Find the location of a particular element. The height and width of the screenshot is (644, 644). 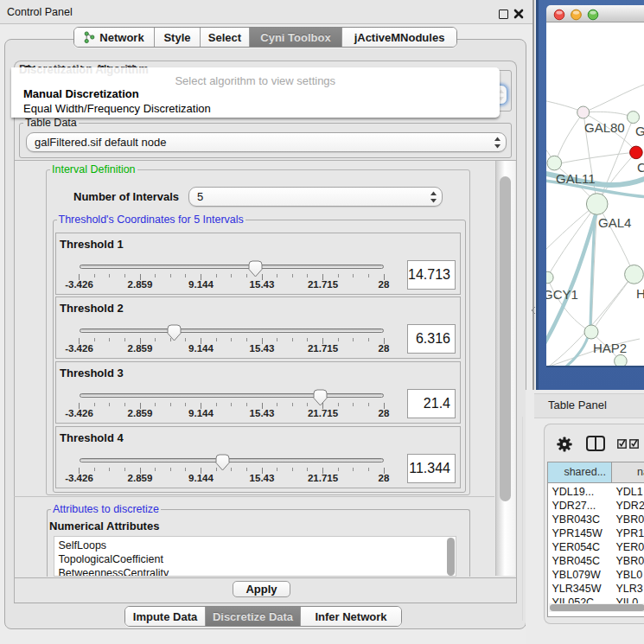

svg-text: C is located at coordinates (641, 168).